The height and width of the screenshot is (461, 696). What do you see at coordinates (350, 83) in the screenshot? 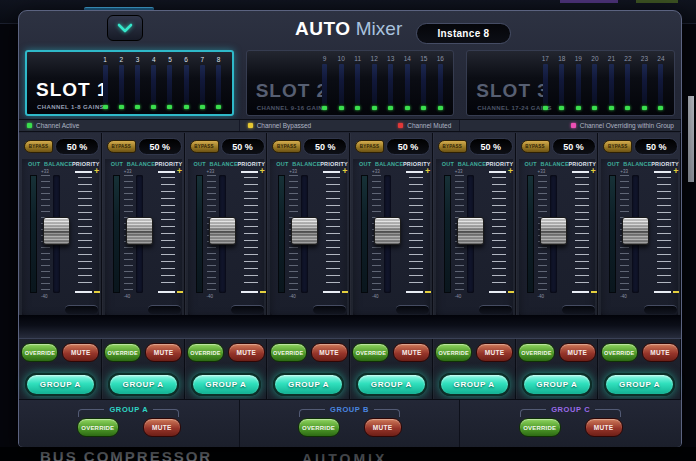
I see `slot-2-panel: SLOT 2 CHANNEL 9-16 GAINS 91011121314151…` at bounding box center [350, 83].